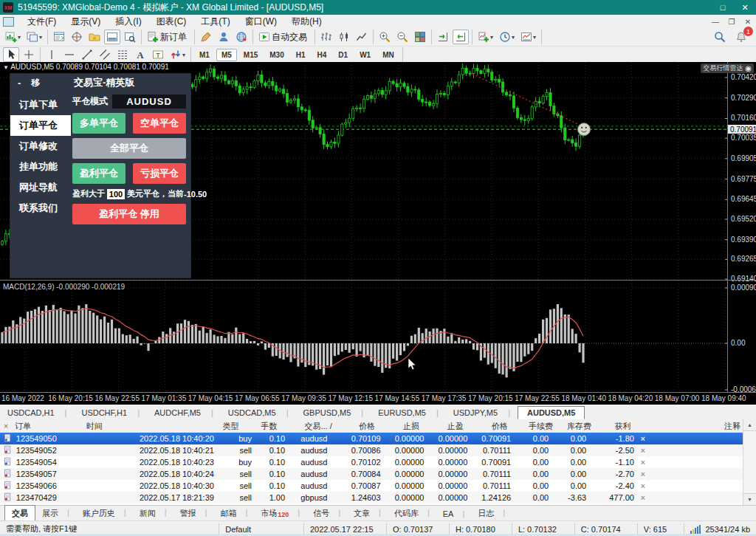 The height and width of the screenshot is (536, 756). Describe the element at coordinates (52, 55) in the screenshot. I see `vline-button` at that location.